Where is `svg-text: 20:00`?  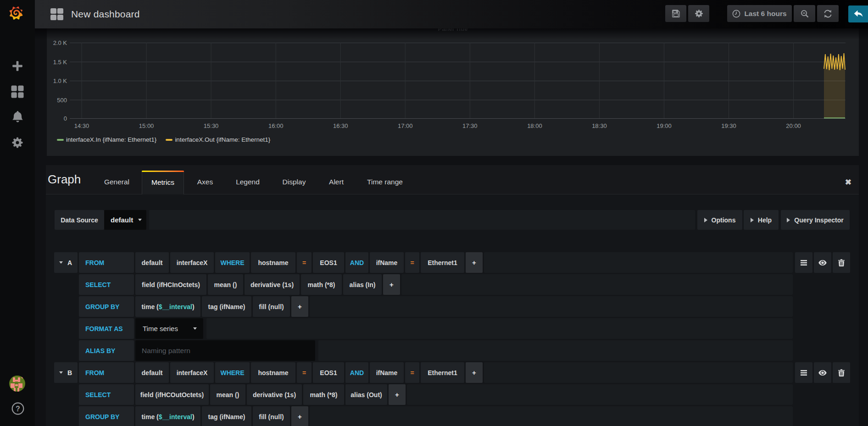 svg-text: 20:00 is located at coordinates (794, 126).